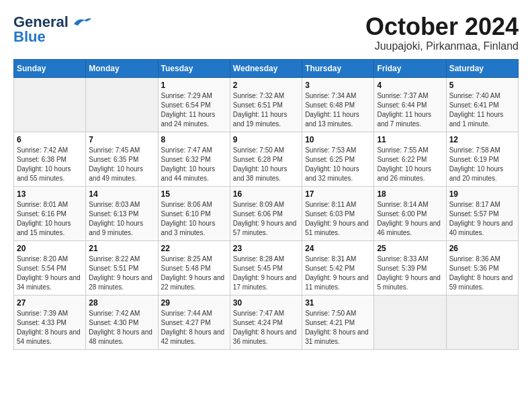 This screenshot has height=411, width=532. Describe the element at coordinates (266, 267) in the screenshot. I see `calendar-cell: 23Sunrise: 8:28 AM Sunset: 5:45 PM Dayli…` at that location.